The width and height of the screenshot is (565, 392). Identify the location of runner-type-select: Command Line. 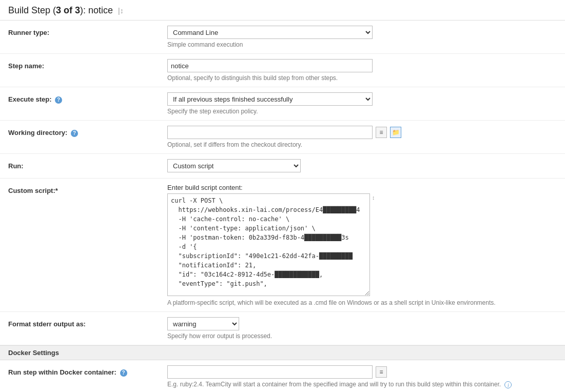
(270, 32).